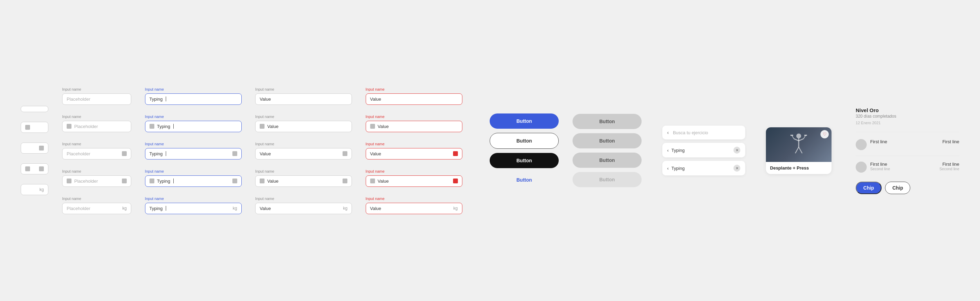  I want to click on input-icon, so click(69, 126).